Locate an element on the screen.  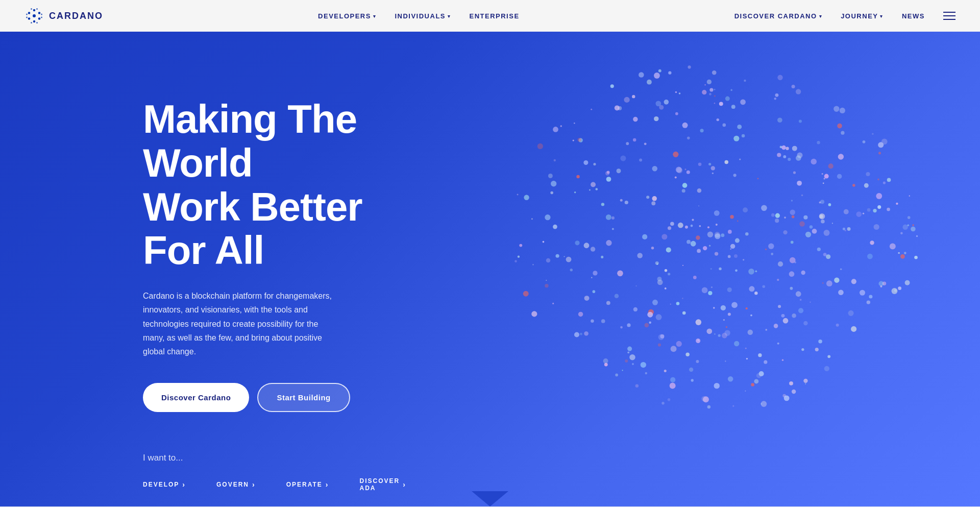
nav-enterprise: ENTERPRISE is located at coordinates (495, 16).